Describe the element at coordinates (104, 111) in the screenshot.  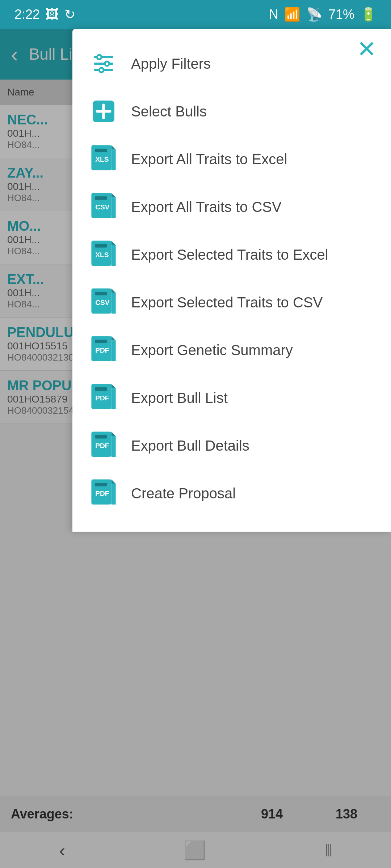
I see `add-icon` at that location.